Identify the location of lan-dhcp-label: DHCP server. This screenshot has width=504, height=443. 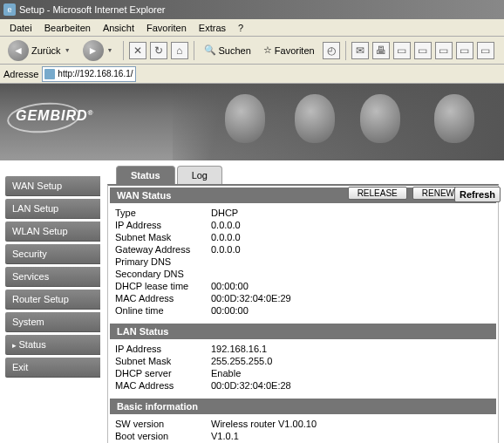
(163, 373).